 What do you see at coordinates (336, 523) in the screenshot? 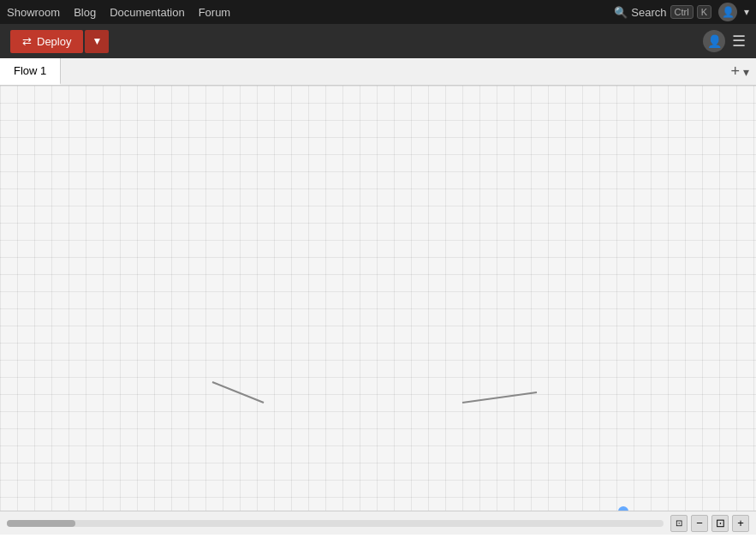
I see `scrollbar-track` at bounding box center [336, 523].